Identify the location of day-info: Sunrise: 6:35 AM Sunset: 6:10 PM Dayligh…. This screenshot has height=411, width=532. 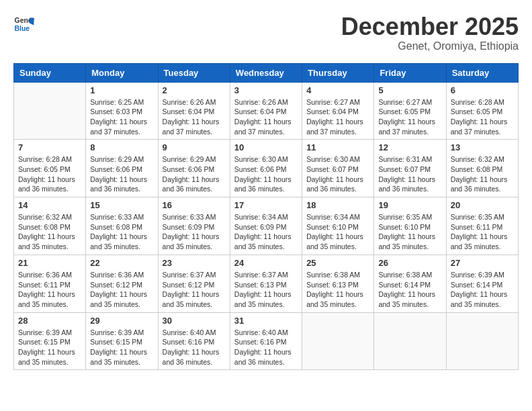
(410, 232).